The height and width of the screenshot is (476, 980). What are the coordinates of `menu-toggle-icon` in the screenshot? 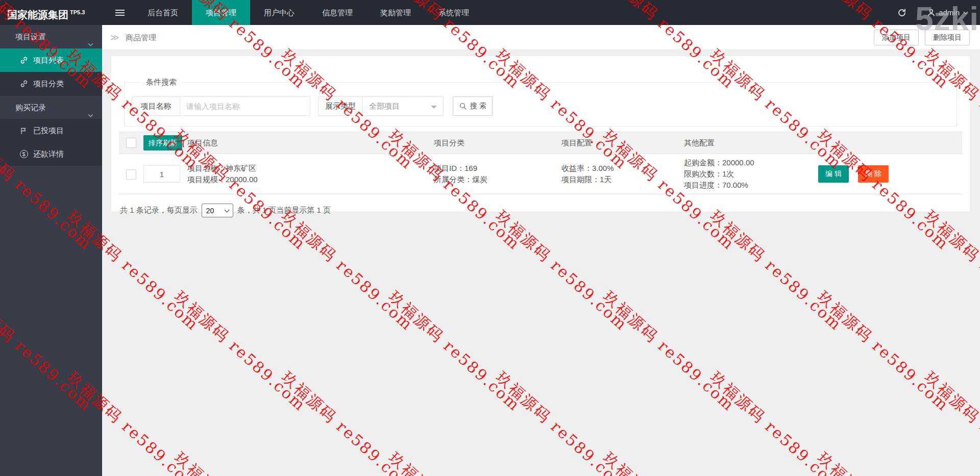 It's located at (120, 12).